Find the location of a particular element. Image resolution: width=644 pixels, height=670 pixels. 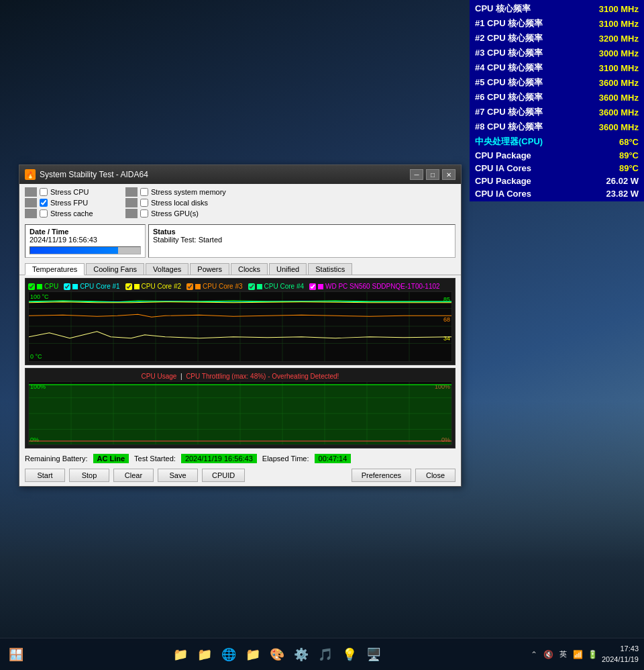

preferences-button: Preferences is located at coordinates (381, 475).